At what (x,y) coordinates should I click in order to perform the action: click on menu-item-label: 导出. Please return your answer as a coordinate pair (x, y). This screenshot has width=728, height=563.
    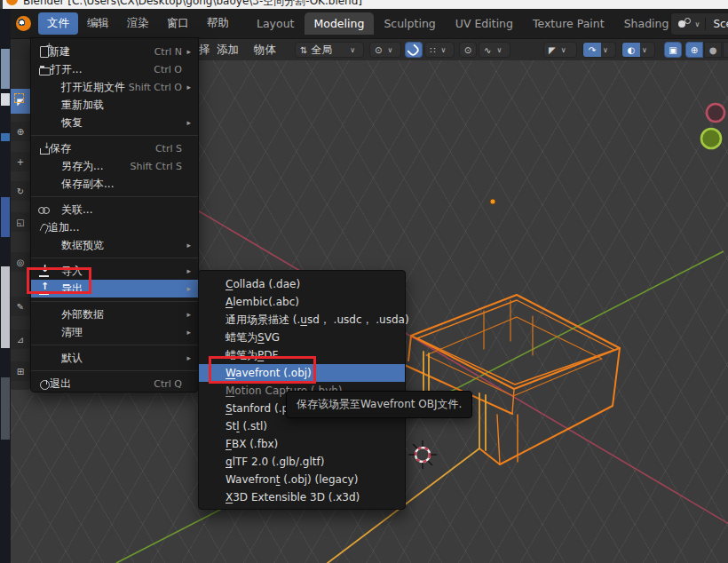
    Looking at the image, I should click on (122, 289).